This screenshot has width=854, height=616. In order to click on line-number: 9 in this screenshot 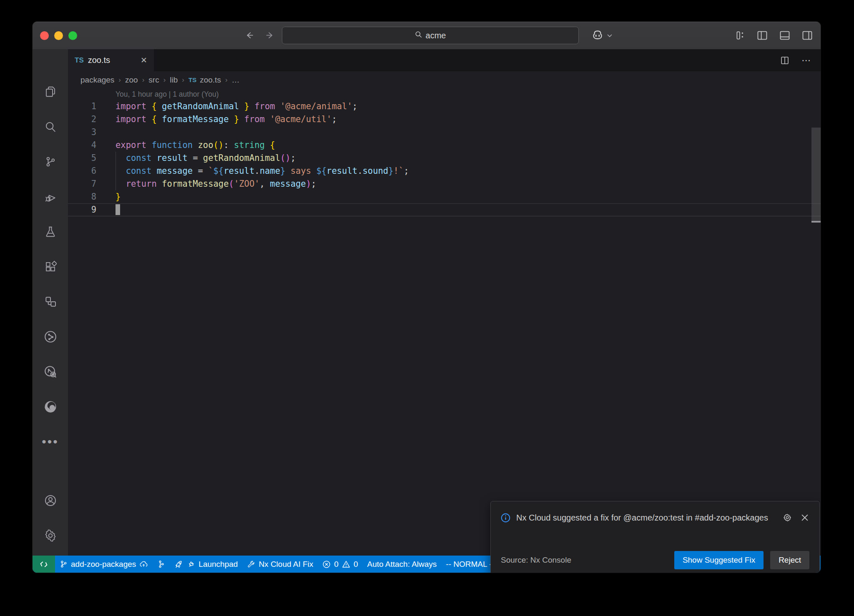, I will do `click(92, 210)`.